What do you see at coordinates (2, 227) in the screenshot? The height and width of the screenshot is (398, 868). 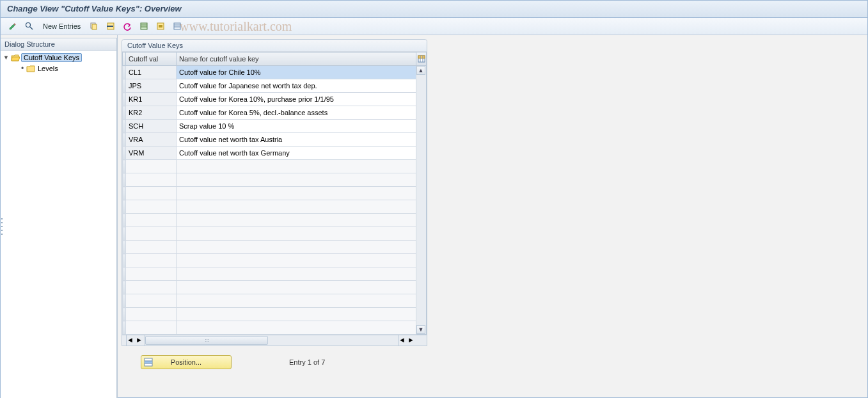 I see `pane-resize-handle` at bounding box center [2, 227].